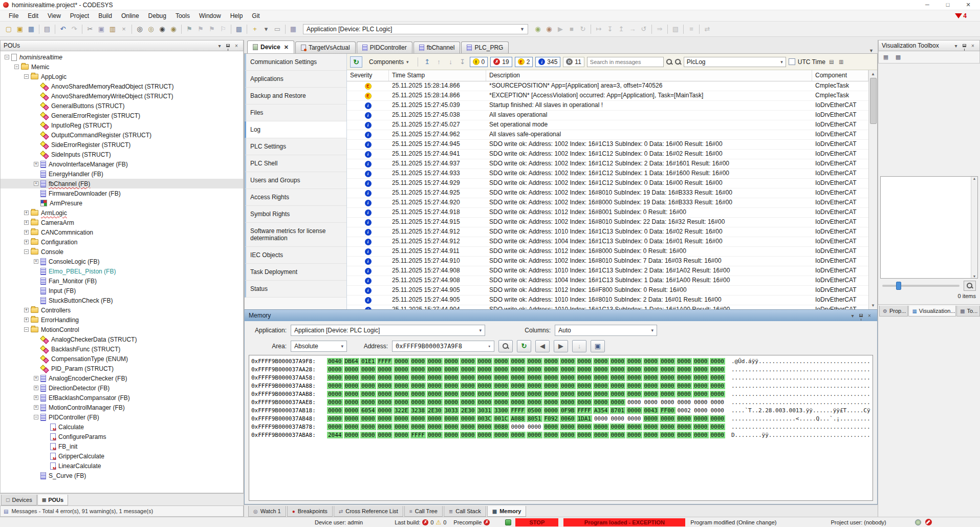 This screenshot has width=980, height=527. What do you see at coordinates (608, 233) in the screenshot?
I see `log-row: i25.11.2025 15:27:44.912SDO write ok: Ad…` at bounding box center [608, 233].